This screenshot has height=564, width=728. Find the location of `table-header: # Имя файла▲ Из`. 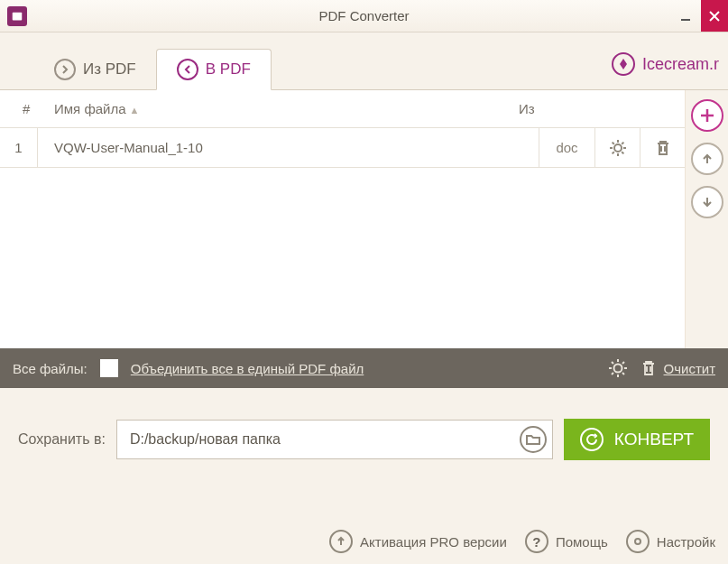

table-header: # Имя файла▲ Из is located at coordinates (343, 109).